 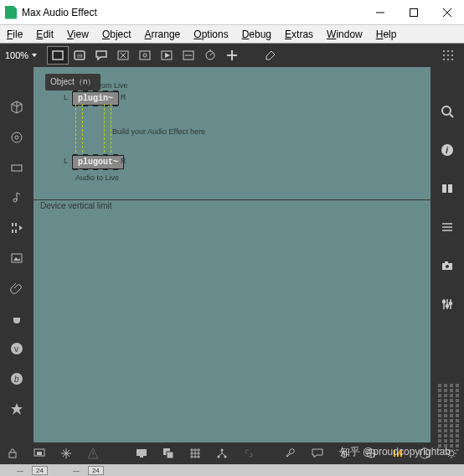 What do you see at coordinates (78, 34) in the screenshot?
I see `menu-view: View` at bounding box center [78, 34].